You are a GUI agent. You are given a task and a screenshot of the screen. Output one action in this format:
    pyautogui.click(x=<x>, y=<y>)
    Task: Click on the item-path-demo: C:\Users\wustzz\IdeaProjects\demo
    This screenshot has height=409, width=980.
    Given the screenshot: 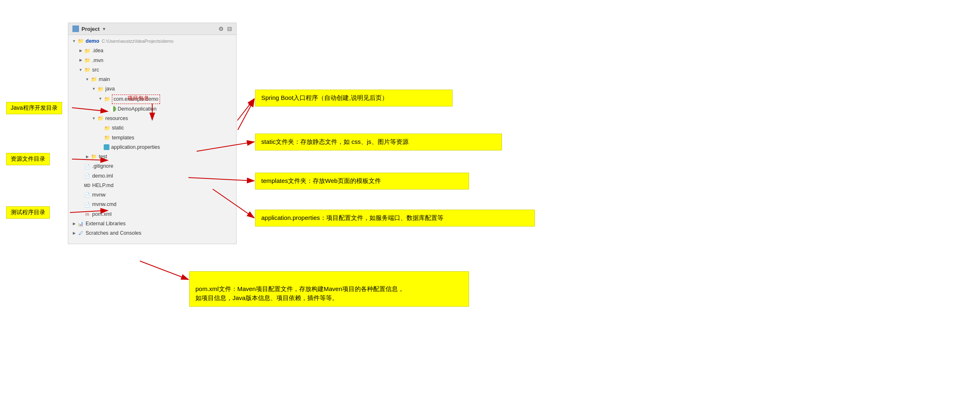 What is the action you would take?
    pyautogui.click(x=137, y=41)
    